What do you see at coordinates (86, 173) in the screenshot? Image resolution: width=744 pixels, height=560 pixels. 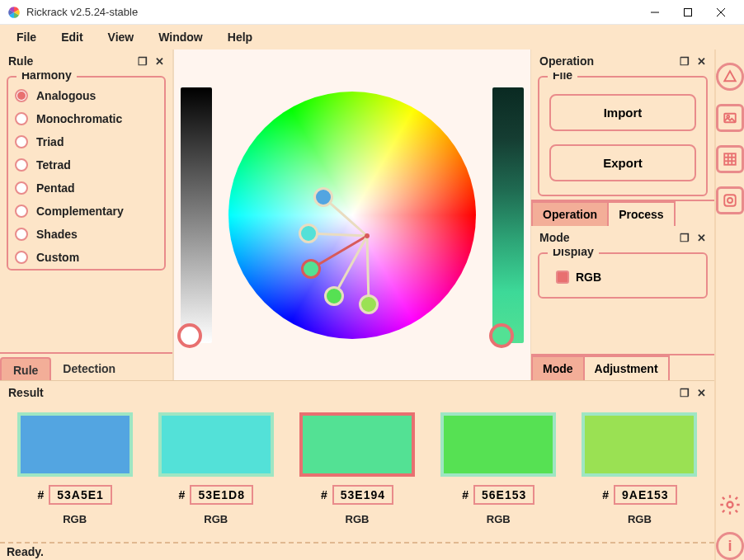 I see `harmony-group: Harmony AnalogousMonochromaticTriadTetra…` at bounding box center [86, 173].